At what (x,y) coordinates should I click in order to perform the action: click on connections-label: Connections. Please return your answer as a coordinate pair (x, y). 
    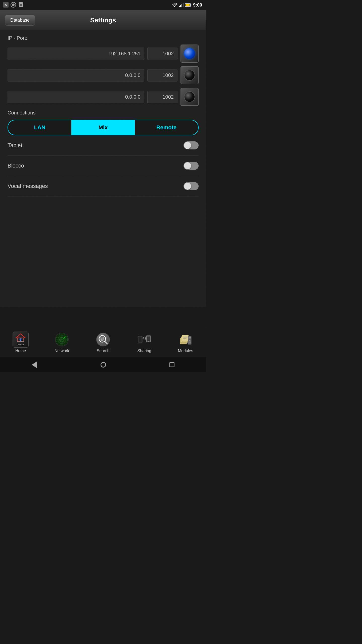
    Looking at the image, I should click on (103, 113).